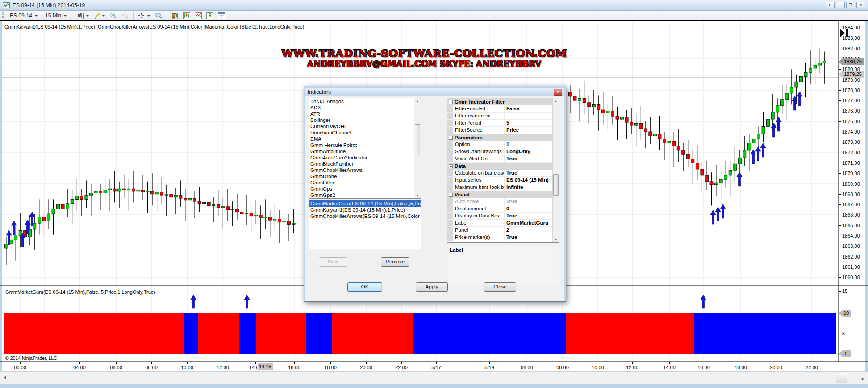 This screenshot has height=388, width=868. I want to click on window-titlebar: ES 09-14 (15 Min) 2014-05-19 L – ❐ ✕, so click(434, 5).